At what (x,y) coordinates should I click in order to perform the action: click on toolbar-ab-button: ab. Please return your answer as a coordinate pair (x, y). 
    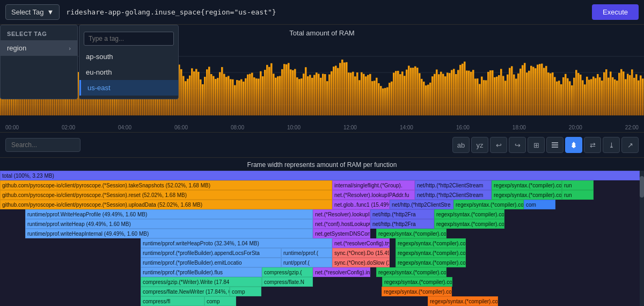
    Looking at the image, I should click on (461, 145).